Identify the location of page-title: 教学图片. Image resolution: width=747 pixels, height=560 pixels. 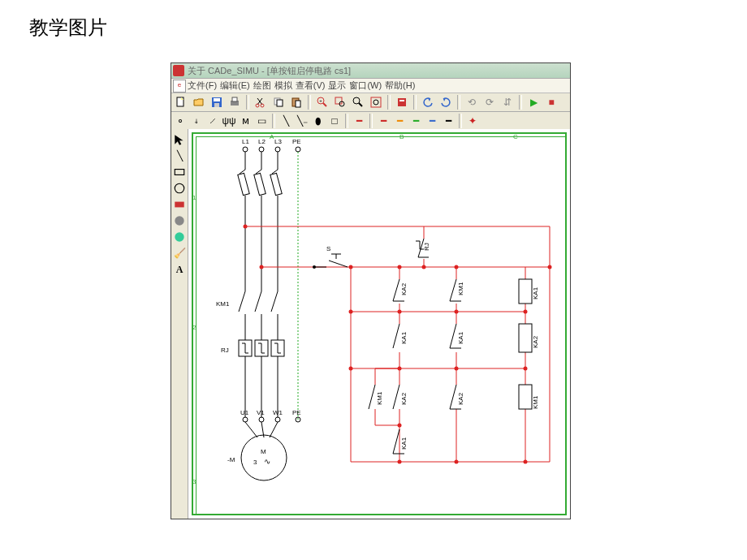
(374, 20).